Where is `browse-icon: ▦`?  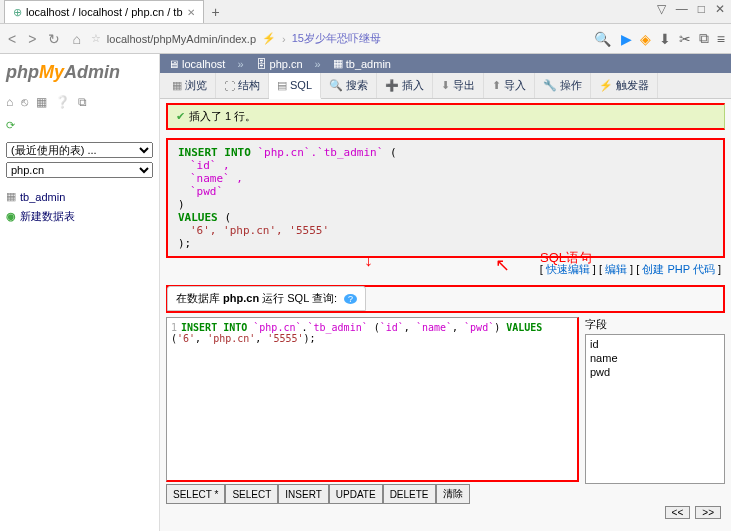
browse-icon: ▦ is located at coordinates (177, 86).